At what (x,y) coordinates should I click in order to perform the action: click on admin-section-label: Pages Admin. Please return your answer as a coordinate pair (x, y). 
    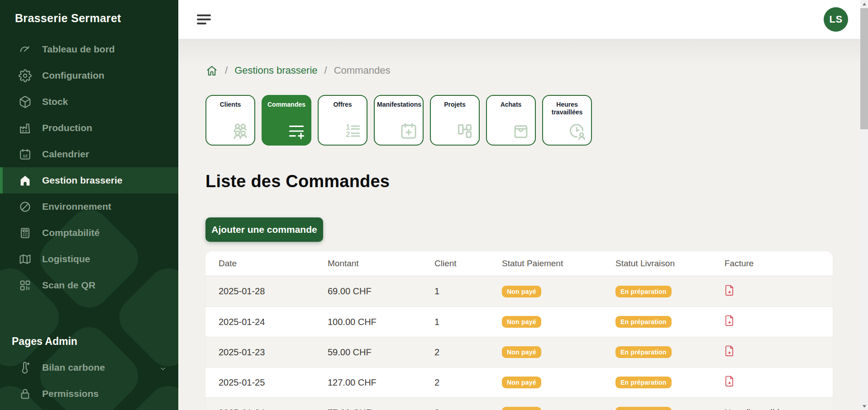
    Looking at the image, I should click on (89, 341).